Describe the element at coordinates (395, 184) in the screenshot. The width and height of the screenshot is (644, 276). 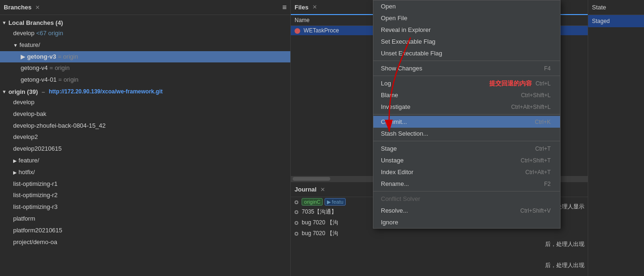
I see `ctx-rename-label: Rename...` at that location.